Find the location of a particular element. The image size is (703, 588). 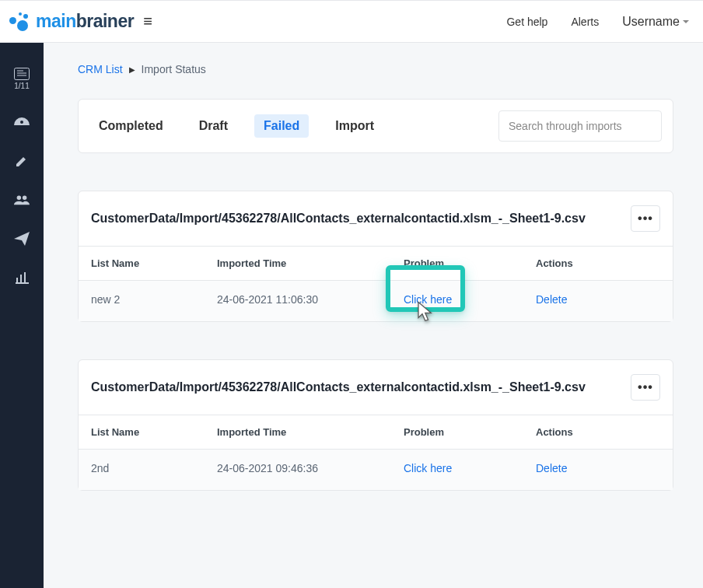

send-icon is located at coordinates (22, 239).